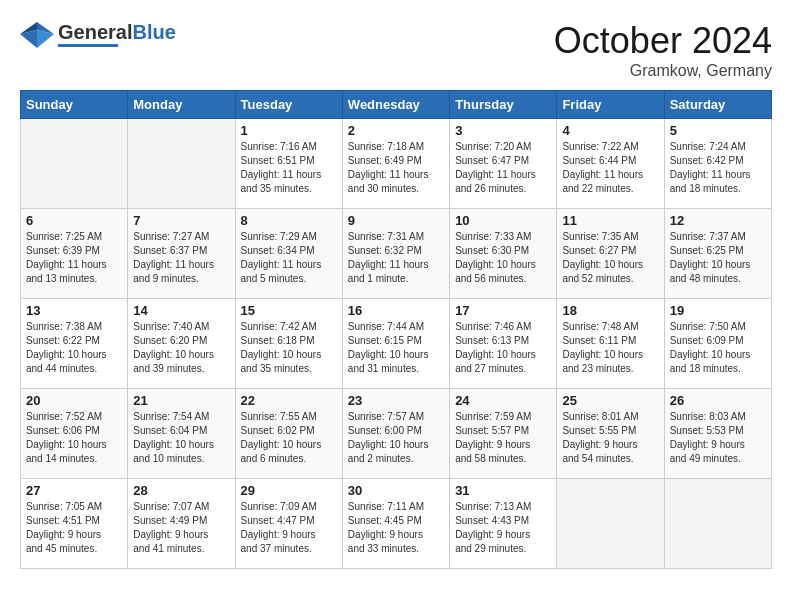 Image resolution: width=792 pixels, height=612 pixels. What do you see at coordinates (396, 490) in the screenshot?
I see `day-number: 30` at bounding box center [396, 490].